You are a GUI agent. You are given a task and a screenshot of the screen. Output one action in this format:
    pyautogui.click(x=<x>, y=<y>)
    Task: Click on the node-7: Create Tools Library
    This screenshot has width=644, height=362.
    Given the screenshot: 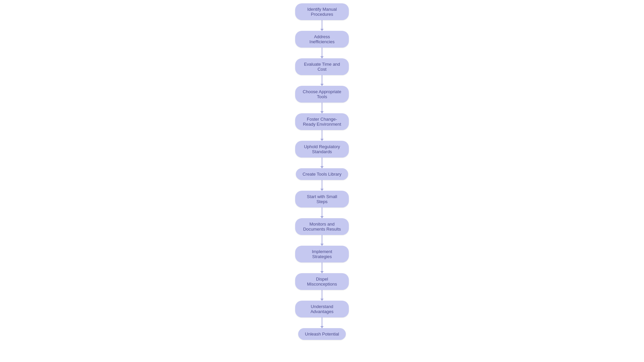 What is the action you would take?
    pyautogui.click(x=322, y=174)
    